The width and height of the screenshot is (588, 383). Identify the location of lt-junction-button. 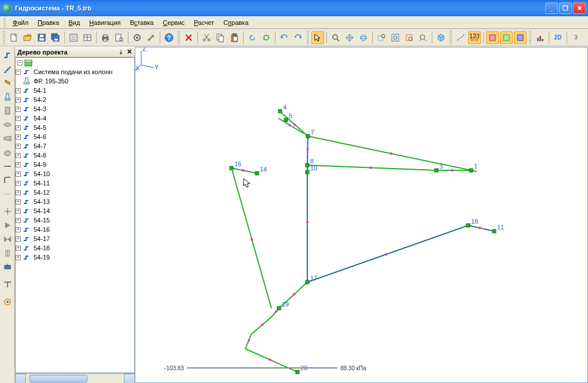
(8, 211).